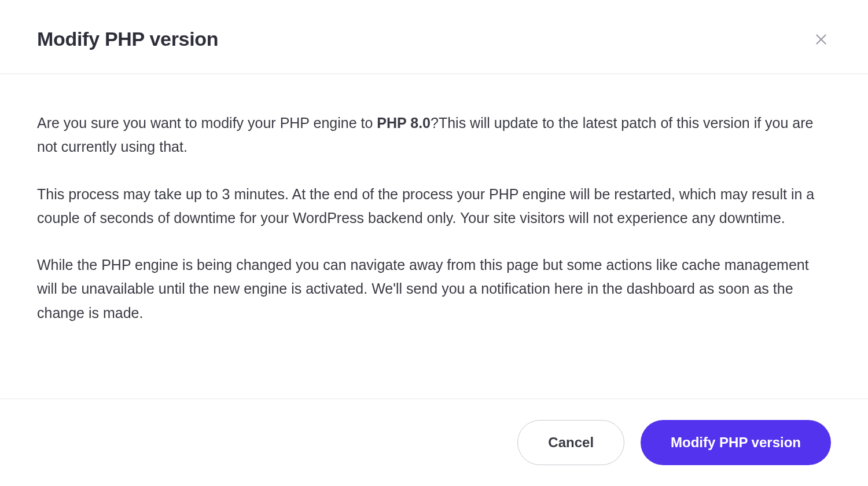  I want to click on close-icon, so click(821, 39).